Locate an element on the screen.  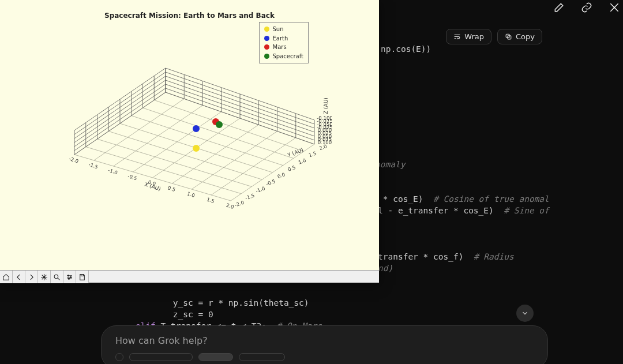
svg-text: -1.0 is located at coordinates (261, 189).